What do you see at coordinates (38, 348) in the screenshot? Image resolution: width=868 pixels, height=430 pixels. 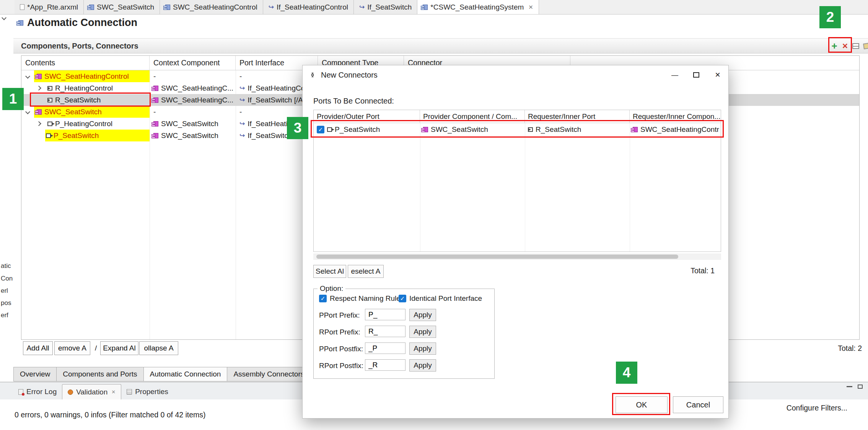 I see `add-all-button: Add All` at bounding box center [38, 348].